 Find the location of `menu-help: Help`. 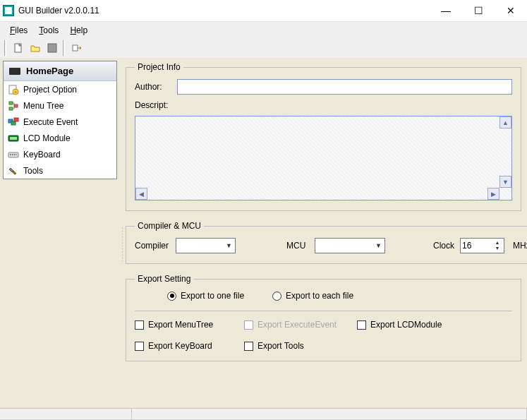

menu-help: Help is located at coordinates (79, 30).